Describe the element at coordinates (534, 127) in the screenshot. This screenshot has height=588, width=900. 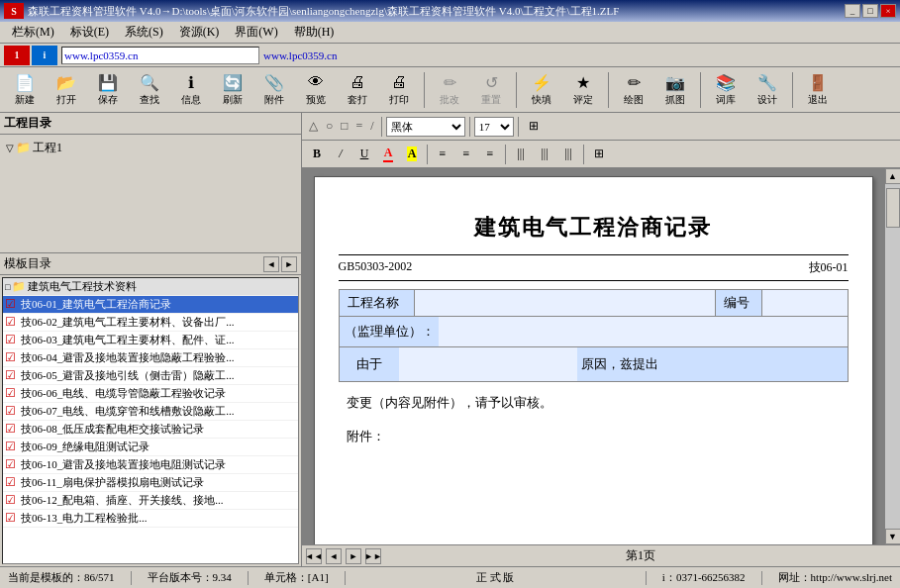
I see `grid-button: ⊞` at that location.